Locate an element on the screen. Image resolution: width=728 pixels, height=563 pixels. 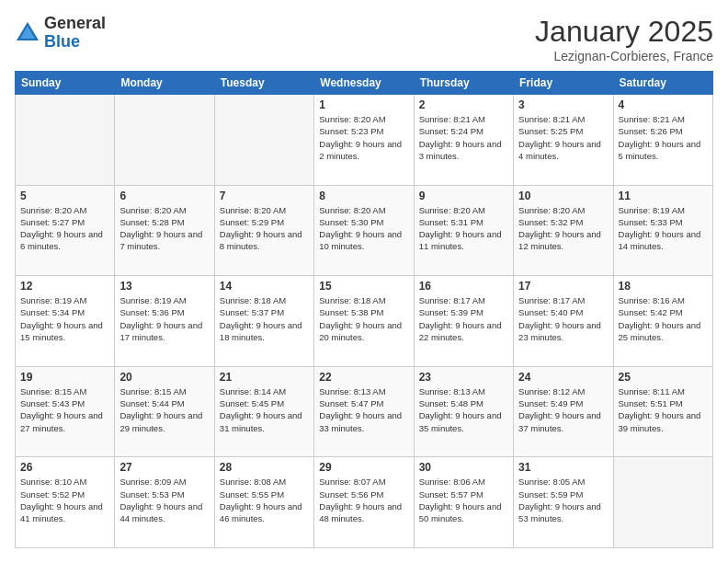
calendar-cell: 9Sunrise: 8:20 AMSunset: 5:31 PMDaylight… is located at coordinates (463, 230).